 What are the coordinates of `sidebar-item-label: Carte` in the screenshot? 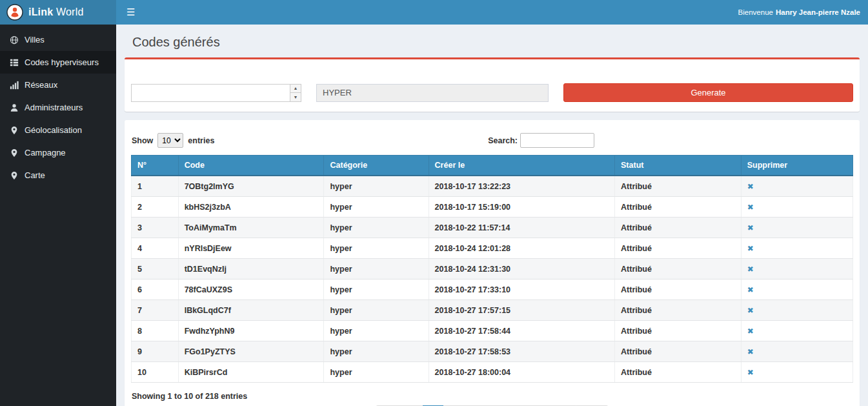 It's located at (35, 176).